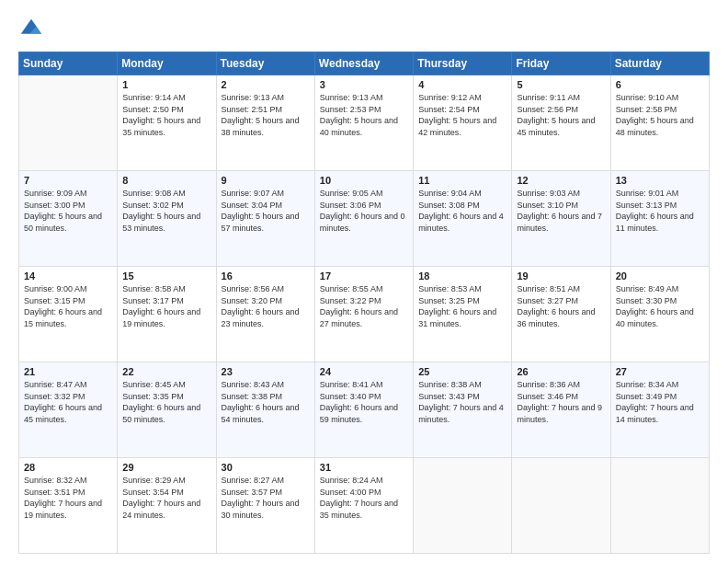  I want to click on day-number: 18, so click(462, 276).